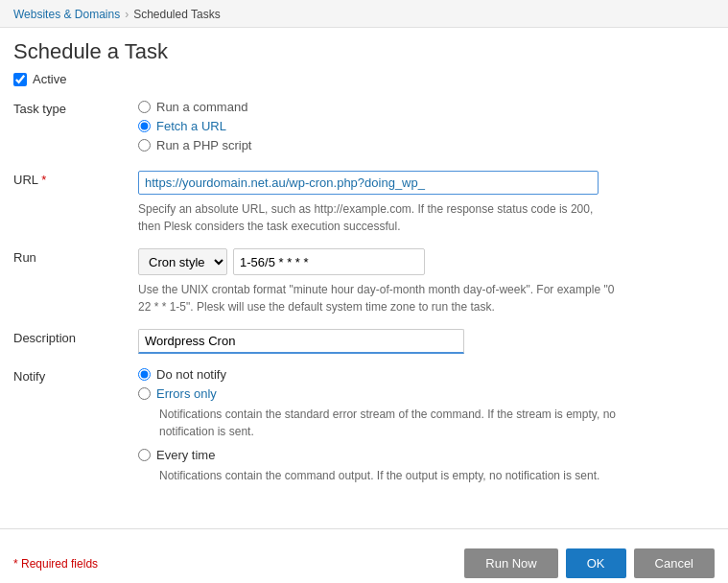 The height and width of the screenshot is (583, 728). What do you see at coordinates (186, 393) in the screenshot?
I see `errors-only-label: Errors only` at bounding box center [186, 393].